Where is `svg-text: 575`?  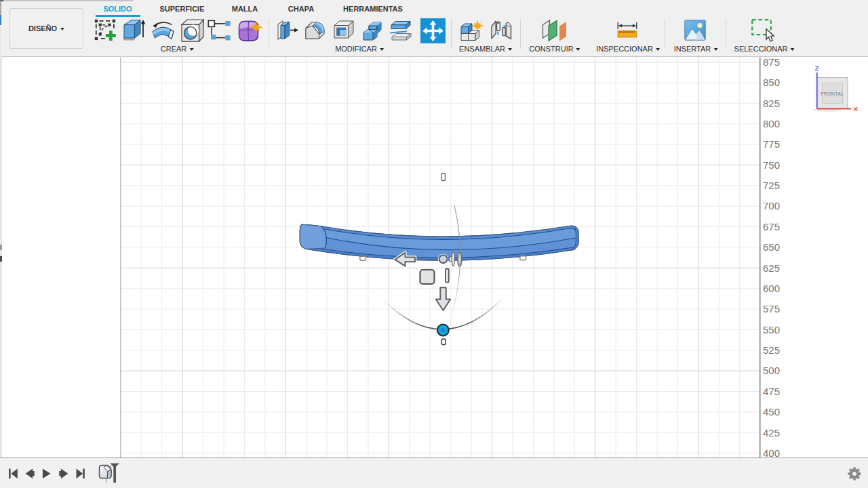
svg-text: 575 is located at coordinates (772, 309).